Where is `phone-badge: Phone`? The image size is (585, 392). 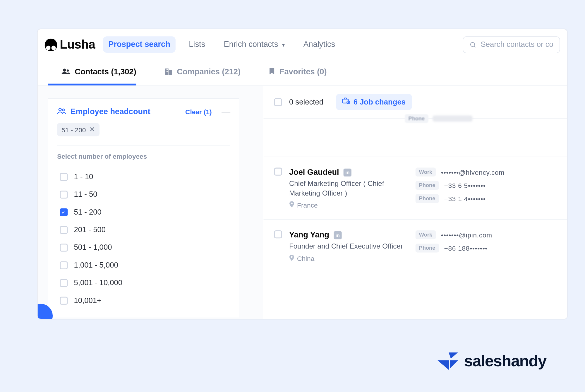 phone-badge: Phone is located at coordinates (416, 118).